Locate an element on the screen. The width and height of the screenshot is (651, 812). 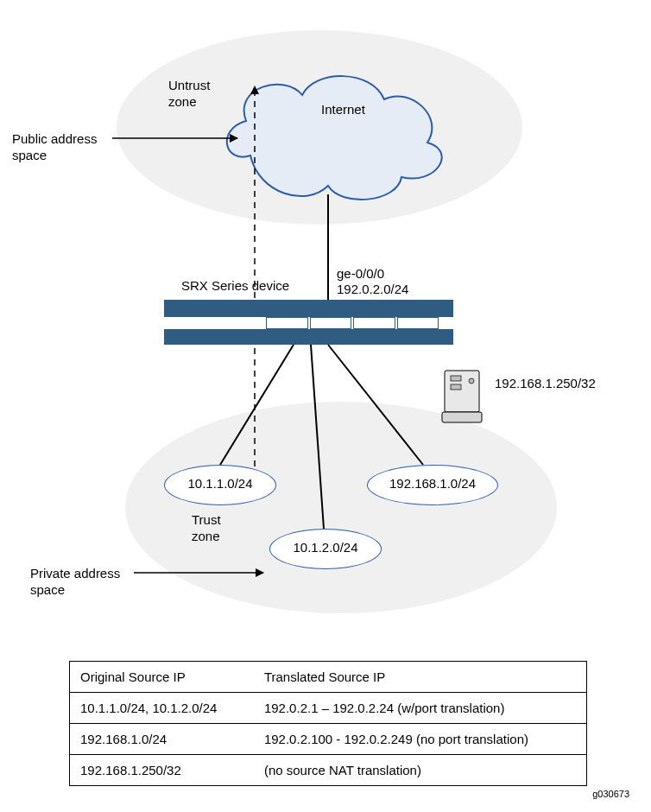
table-header-row: Original Source IP Translated Source IP is located at coordinates (328, 677).